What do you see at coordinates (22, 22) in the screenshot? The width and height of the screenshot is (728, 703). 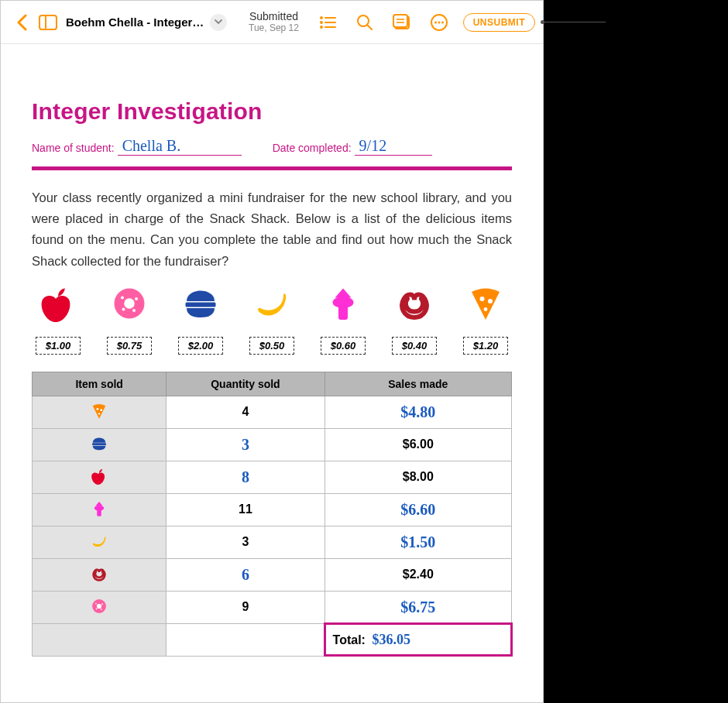 I see `back-icon` at bounding box center [22, 22].